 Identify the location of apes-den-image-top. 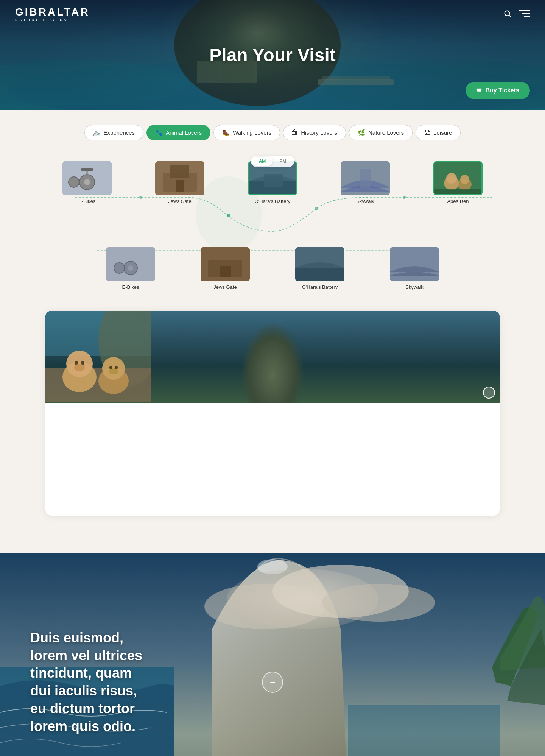
(458, 178).